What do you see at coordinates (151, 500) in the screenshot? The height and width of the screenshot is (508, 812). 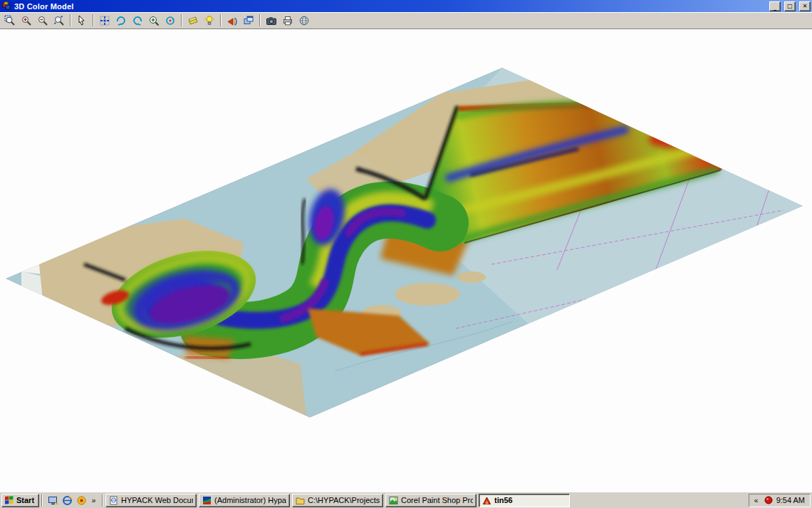 I see `task-button-hypack-web: HYPACK Web Document...` at bounding box center [151, 500].